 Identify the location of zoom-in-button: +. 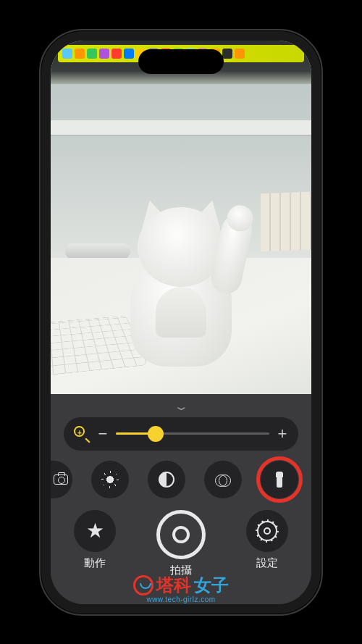
(282, 434).